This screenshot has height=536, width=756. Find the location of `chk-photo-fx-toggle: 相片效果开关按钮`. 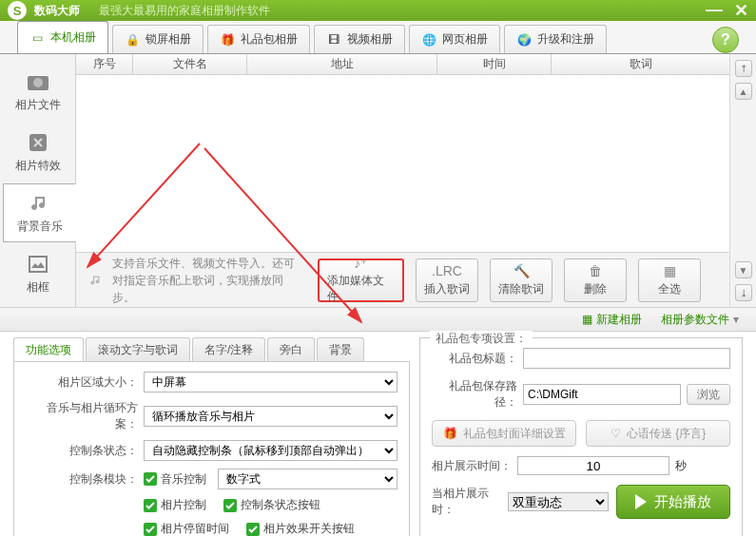

chk-photo-fx-toggle: 相片效果开关按钮 is located at coordinates (300, 528).